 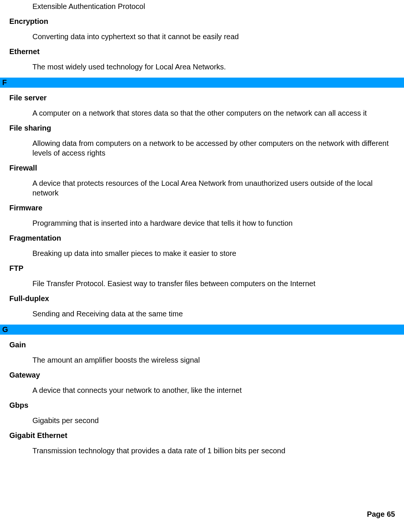 What do you see at coordinates (202, 188) in the screenshot?
I see `glossary-definition: A device that protects resources of the …` at bounding box center [202, 188].